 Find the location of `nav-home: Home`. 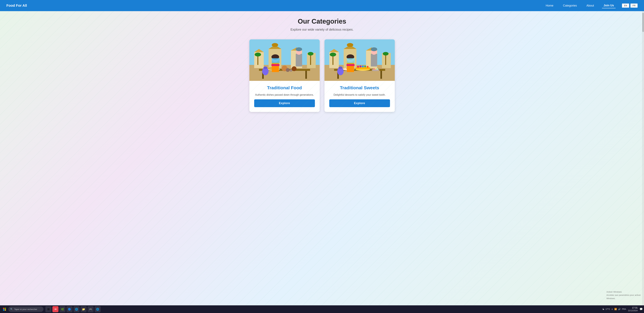

nav-home: Home is located at coordinates (550, 6).